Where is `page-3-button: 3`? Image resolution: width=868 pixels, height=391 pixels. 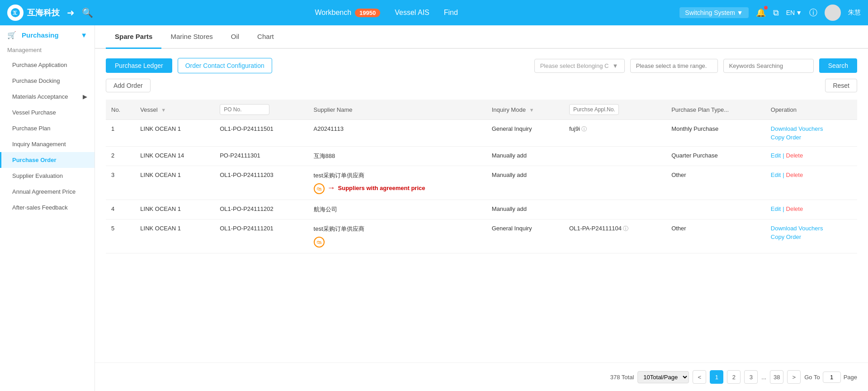
page-3-button: 3 is located at coordinates (751, 377).